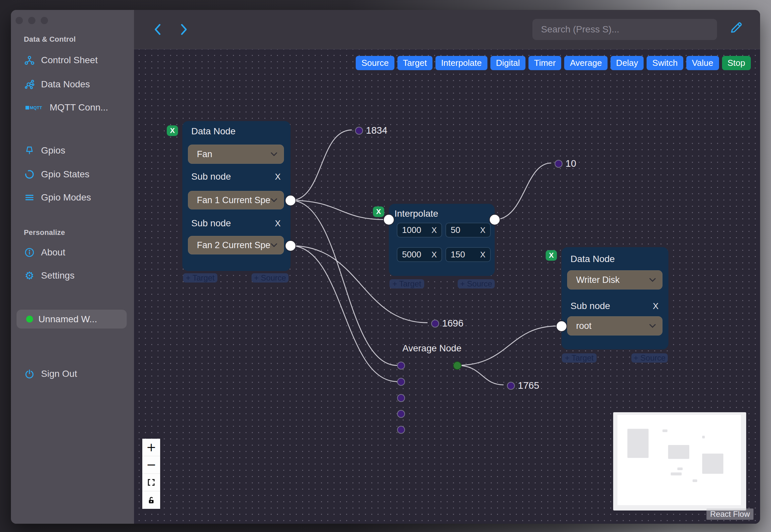 The image size is (771, 532). I want to click on writer-add-target-pill: + Target, so click(579, 358).